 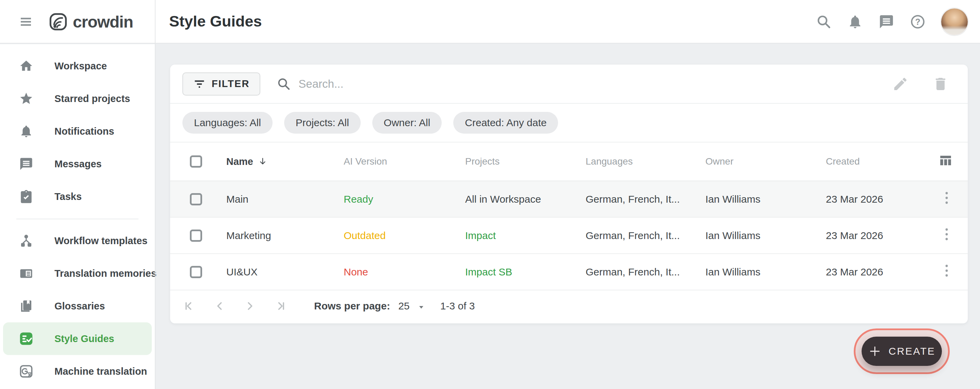 I want to click on messages-icon, so click(x=886, y=22).